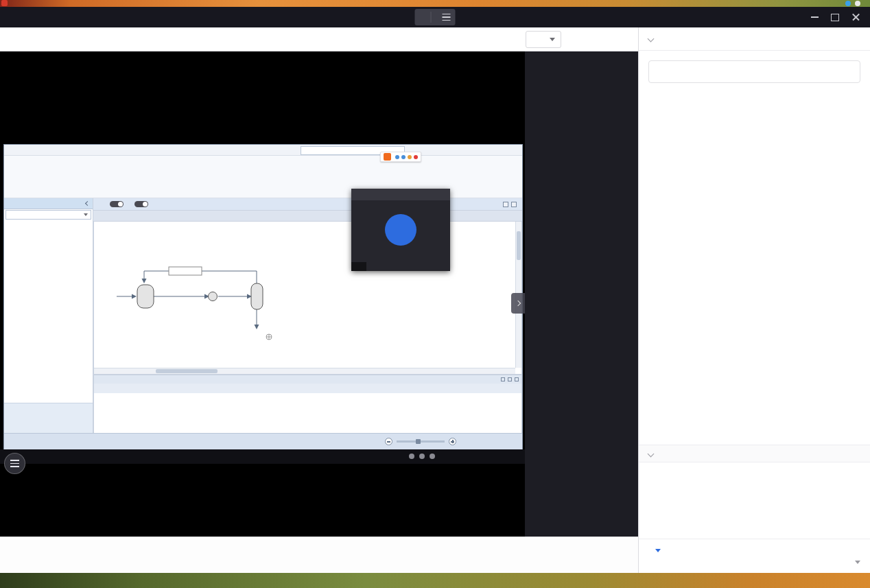 Image resolution: width=870 pixels, height=588 pixels. What do you see at coordinates (307, 298) in the screenshot?
I see `flowsheet-canvas` at bounding box center [307, 298].